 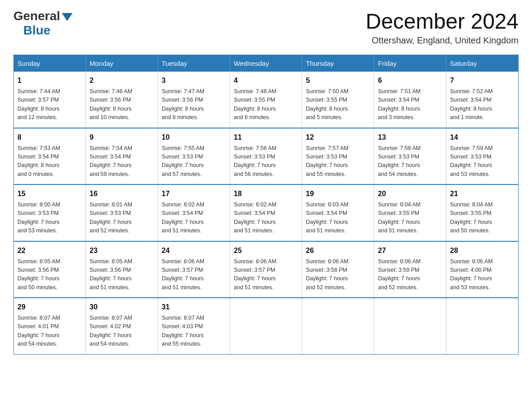 What do you see at coordinates (482, 105) in the screenshot?
I see `day-info: Sunrise: 7:52 AMSunset: 3:54 PMDaylight:…` at bounding box center [482, 105].